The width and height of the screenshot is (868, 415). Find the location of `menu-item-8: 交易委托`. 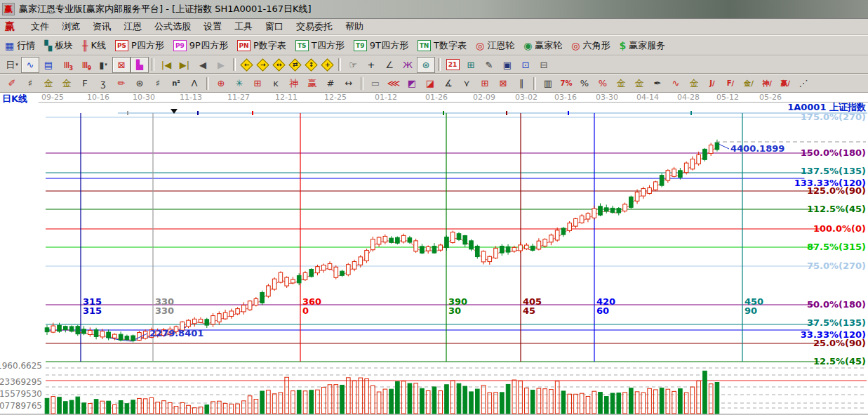

menu-item-8: 交易委托 is located at coordinates (314, 27).